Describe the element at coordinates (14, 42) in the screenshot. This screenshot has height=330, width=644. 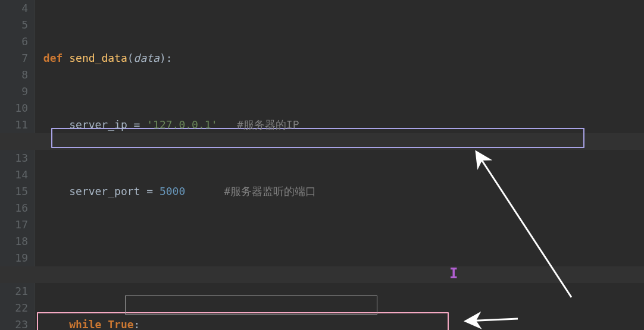
I see `lineno: 6` at that location.